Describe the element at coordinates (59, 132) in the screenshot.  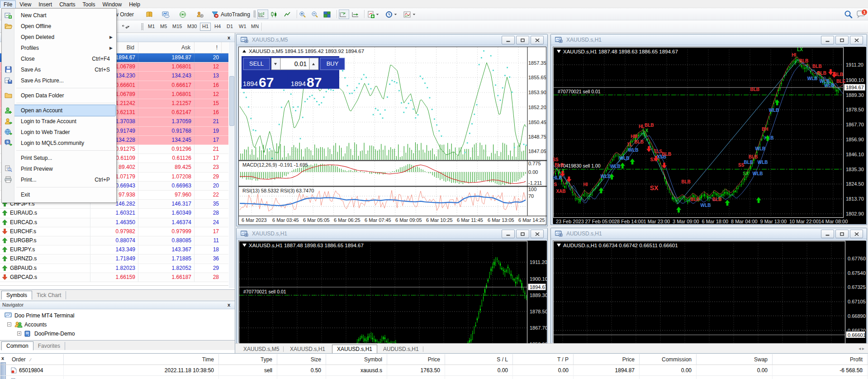
I see `file-menu-item-login-to-web-trader: Login to Web Trader` at that location.